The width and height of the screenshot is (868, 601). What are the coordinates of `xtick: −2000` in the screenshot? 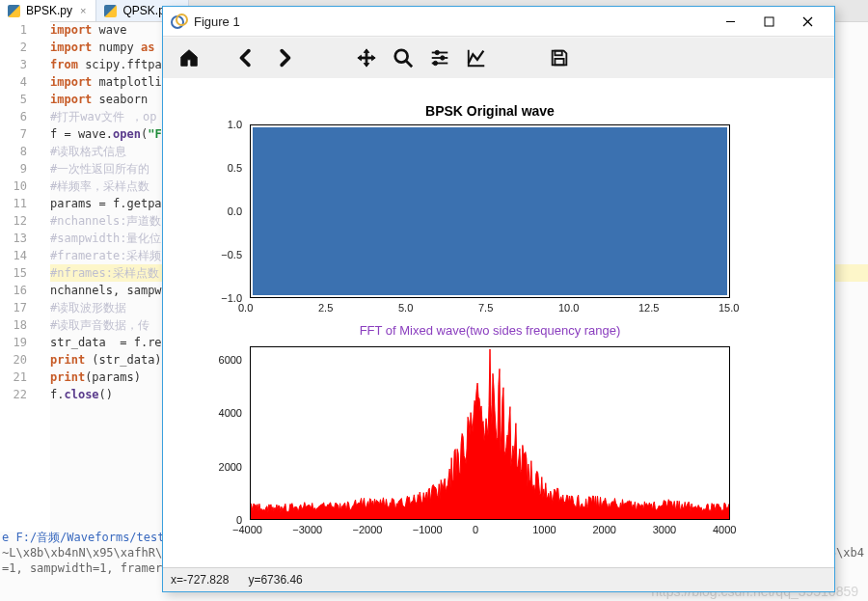 It's located at (368, 530).